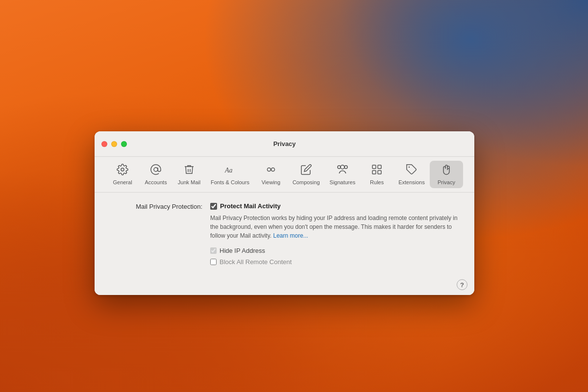 The width and height of the screenshot is (588, 392). Describe the element at coordinates (156, 171) in the screenshot. I see `at-icon` at that location.